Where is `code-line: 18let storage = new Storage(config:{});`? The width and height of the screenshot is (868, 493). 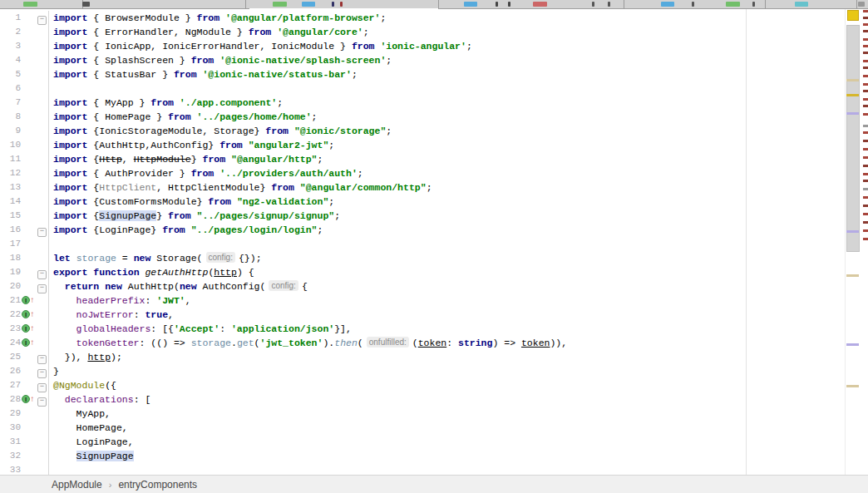
code-line: 18let storage = new Storage(config:{}); is located at coordinates (434, 258).